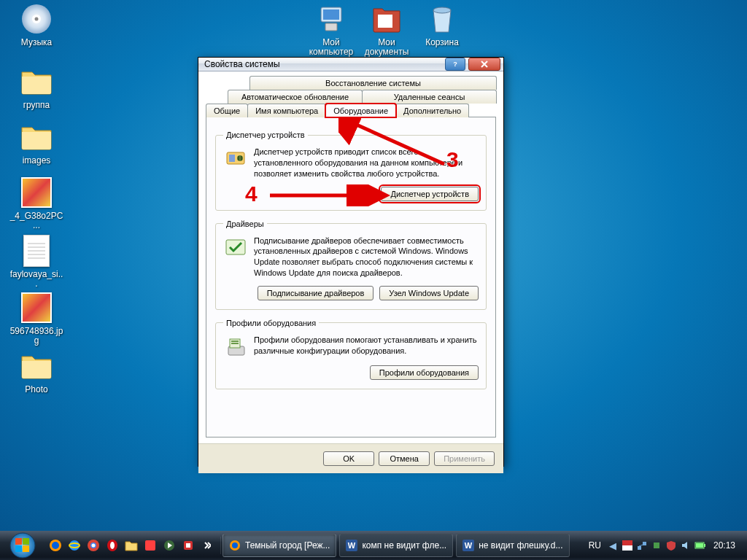 Image resolution: width=747 pixels, height=560 pixels. I want to click on clock: 20:13, so click(724, 545).